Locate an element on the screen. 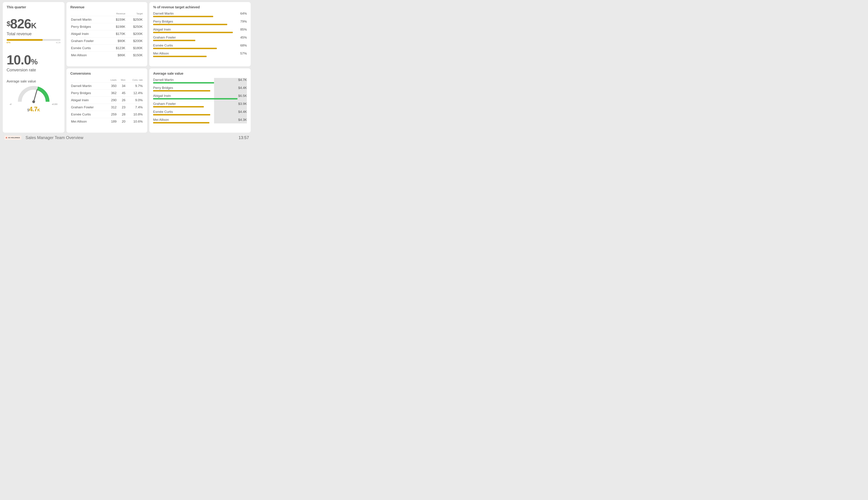 Image resolution: width=868 pixels, height=500 pixels. hbar-row: Perry Bridges$4.4K is located at coordinates (200, 89).